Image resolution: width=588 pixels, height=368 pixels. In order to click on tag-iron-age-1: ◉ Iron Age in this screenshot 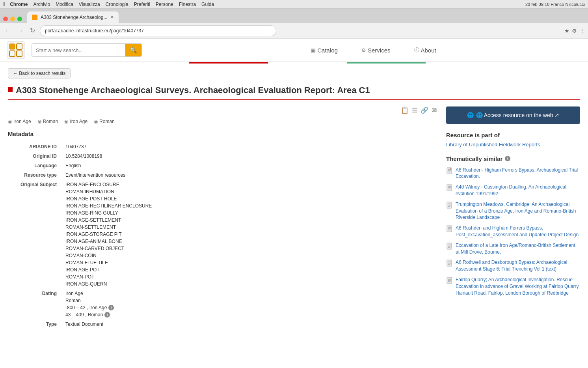, I will do `click(20, 121)`.